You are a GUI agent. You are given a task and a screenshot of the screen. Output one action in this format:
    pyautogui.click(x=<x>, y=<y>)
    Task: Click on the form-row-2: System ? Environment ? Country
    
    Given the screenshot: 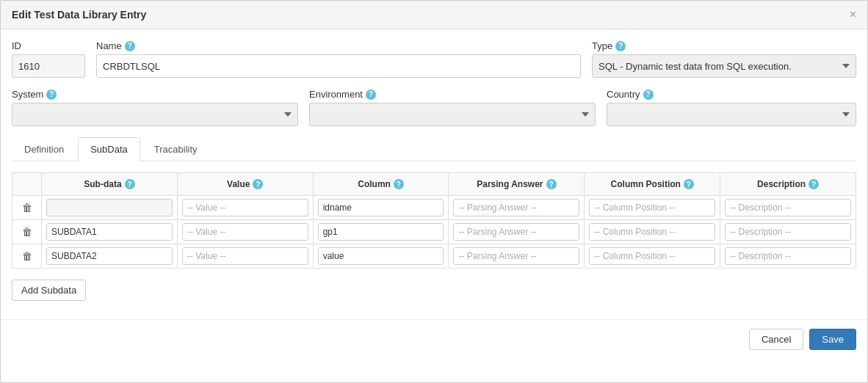 What is the action you would take?
    pyautogui.click(x=434, y=107)
    